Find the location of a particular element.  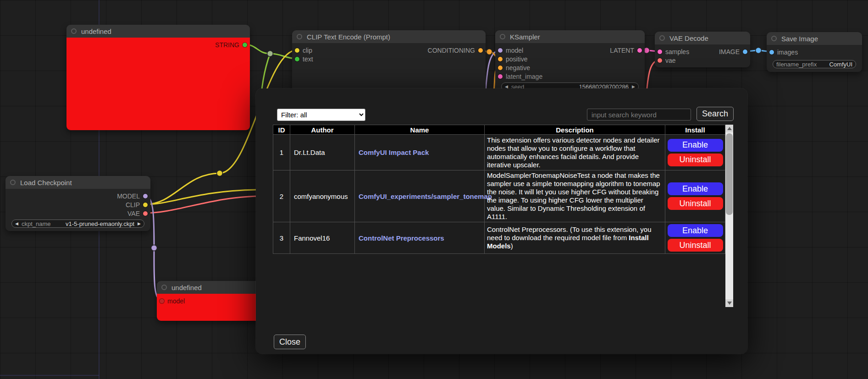

input-slot-samples: samples is located at coordinates (673, 52).